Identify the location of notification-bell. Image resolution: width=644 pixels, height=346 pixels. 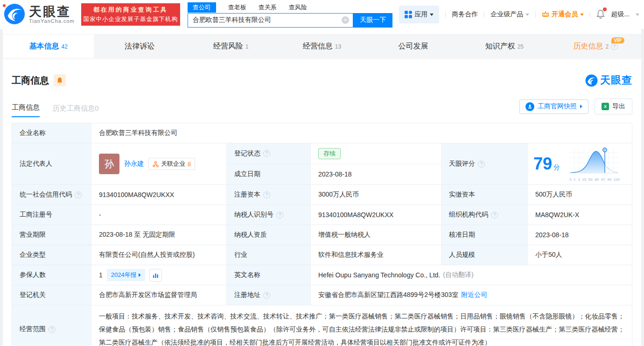
(601, 15).